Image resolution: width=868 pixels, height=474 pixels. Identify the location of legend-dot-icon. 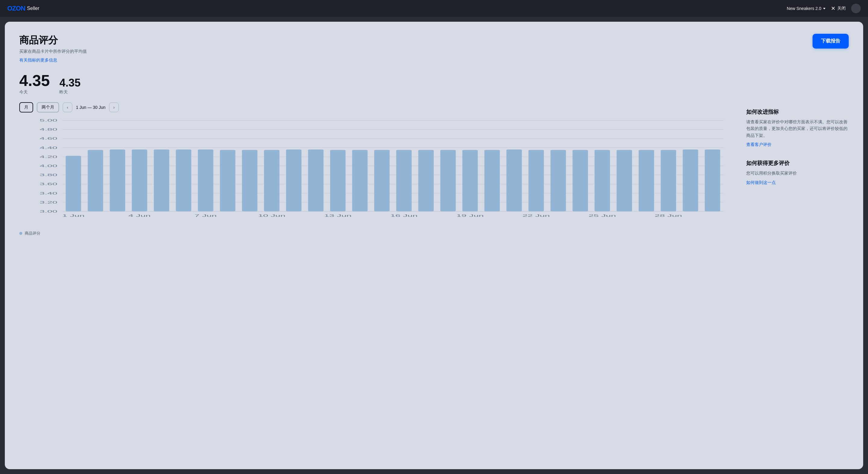
(21, 233).